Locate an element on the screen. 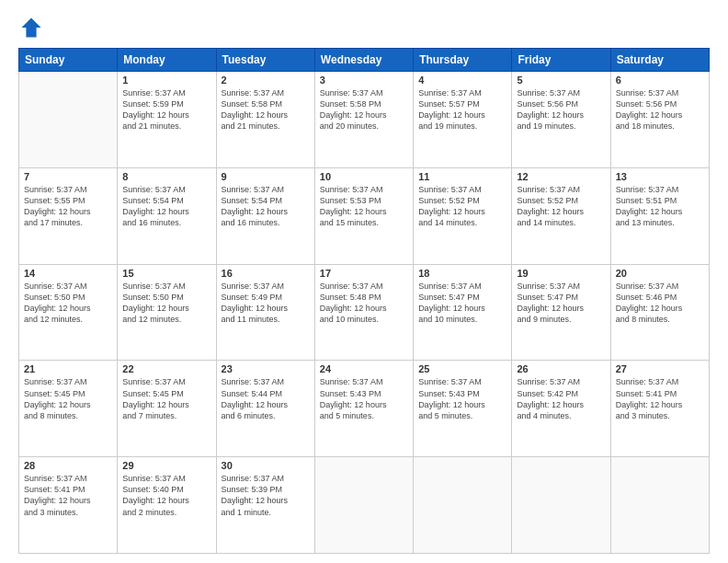 The width and height of the screenshot is (728, 563). header is located at coordinates (364, 28).